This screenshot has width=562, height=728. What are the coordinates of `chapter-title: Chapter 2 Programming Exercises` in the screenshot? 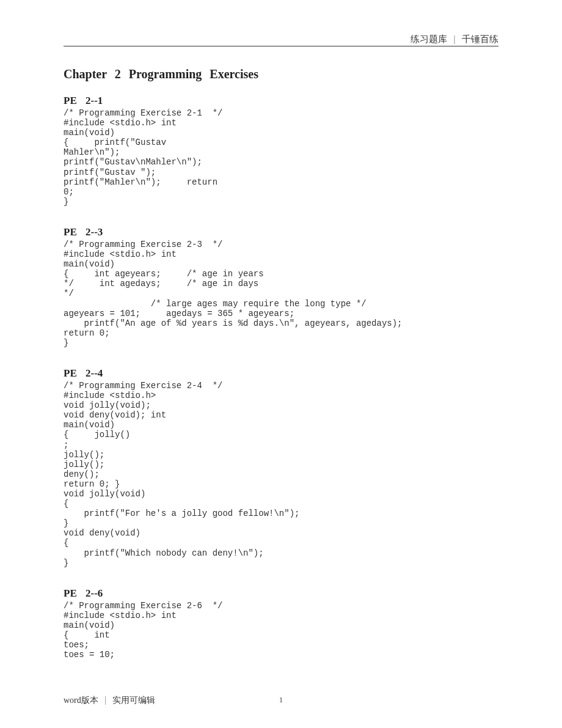 It's located at (281, 75).